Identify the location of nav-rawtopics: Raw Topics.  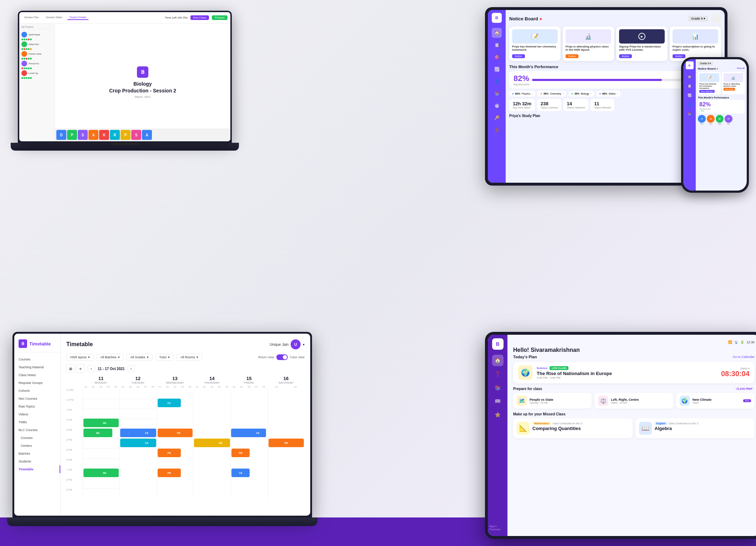
(37, 406).